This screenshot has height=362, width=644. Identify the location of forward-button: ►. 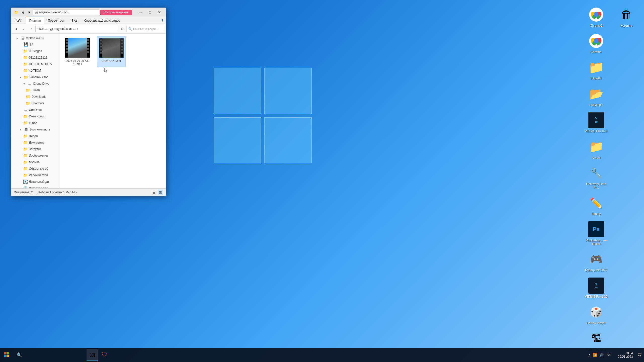
(24, 29).